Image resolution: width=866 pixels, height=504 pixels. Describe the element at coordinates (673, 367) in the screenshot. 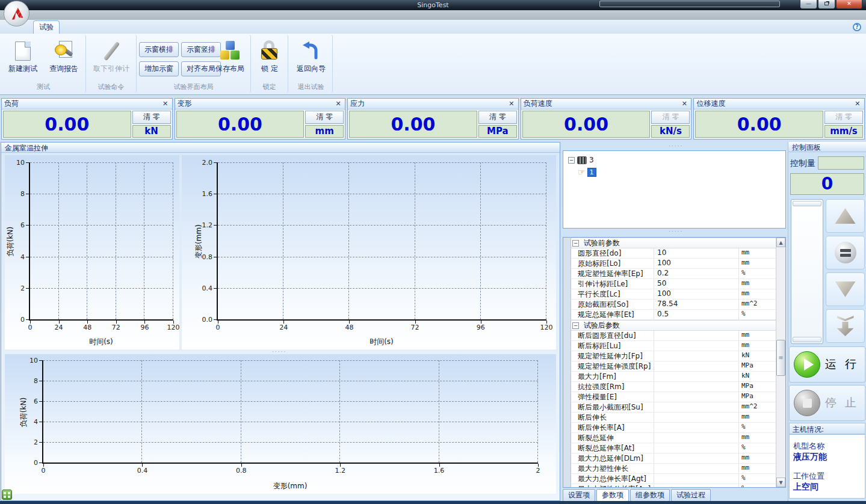

I see `param-row: 规定塑性延伸强度[Rp]MPa` at that location.